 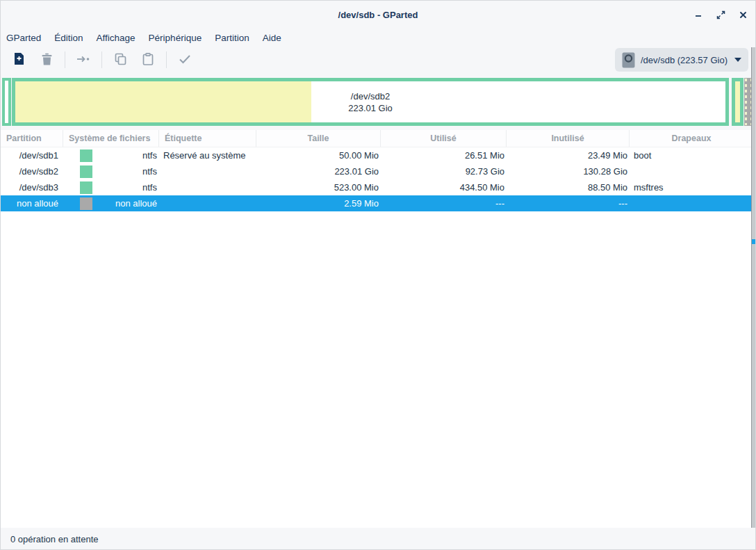 I want to click on menu-item-edition: Édition, so click(x=68, y=38).